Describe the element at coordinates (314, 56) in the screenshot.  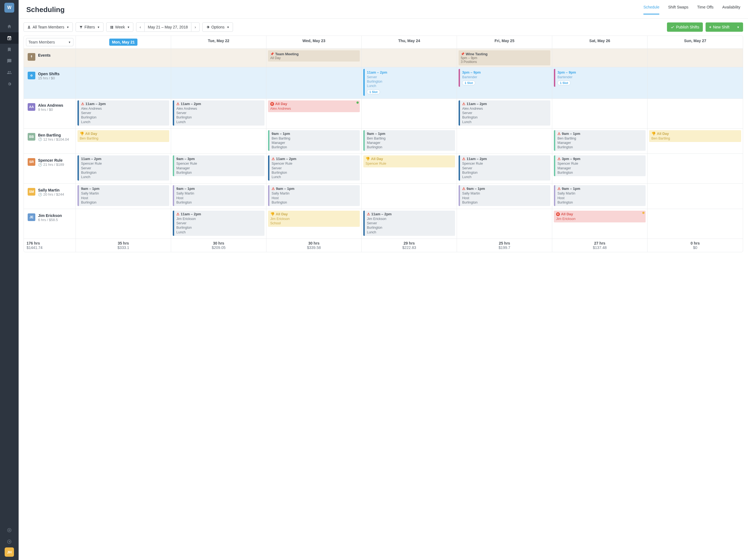
I see `event-card: 📌Team Meeting All Day` at that location.